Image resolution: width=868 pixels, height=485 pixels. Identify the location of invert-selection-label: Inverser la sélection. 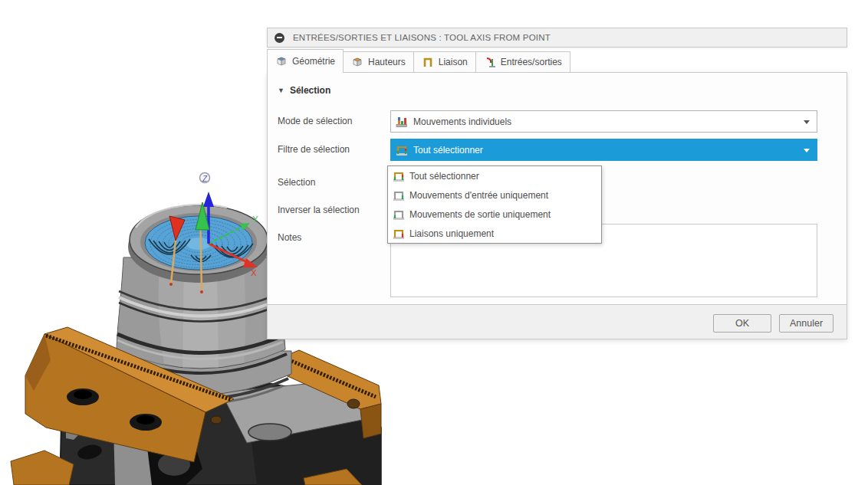
(319, 210).